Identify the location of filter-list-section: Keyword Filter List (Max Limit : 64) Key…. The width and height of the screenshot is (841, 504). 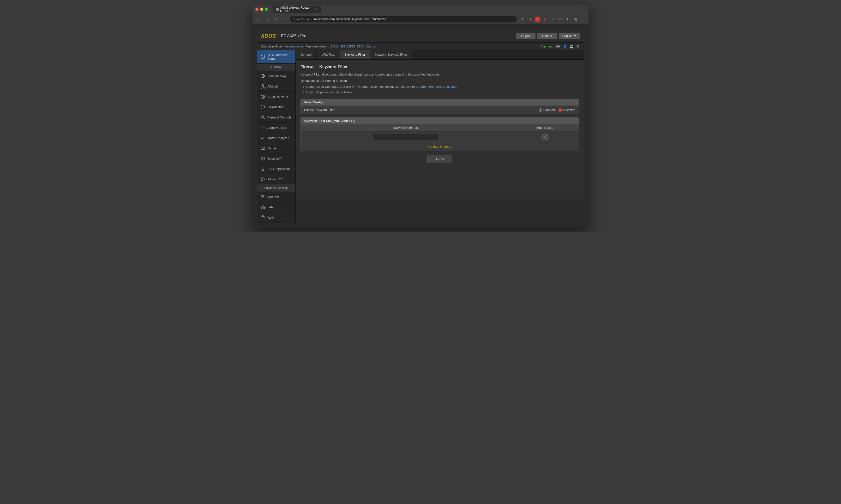
(440, 134).